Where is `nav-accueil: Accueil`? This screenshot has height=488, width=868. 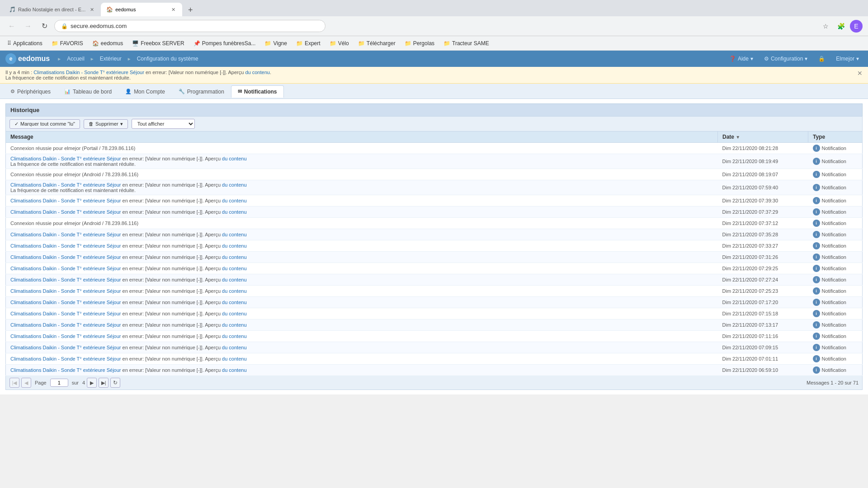
nav-accueil: Accueil is located at coordinates (76, 59).